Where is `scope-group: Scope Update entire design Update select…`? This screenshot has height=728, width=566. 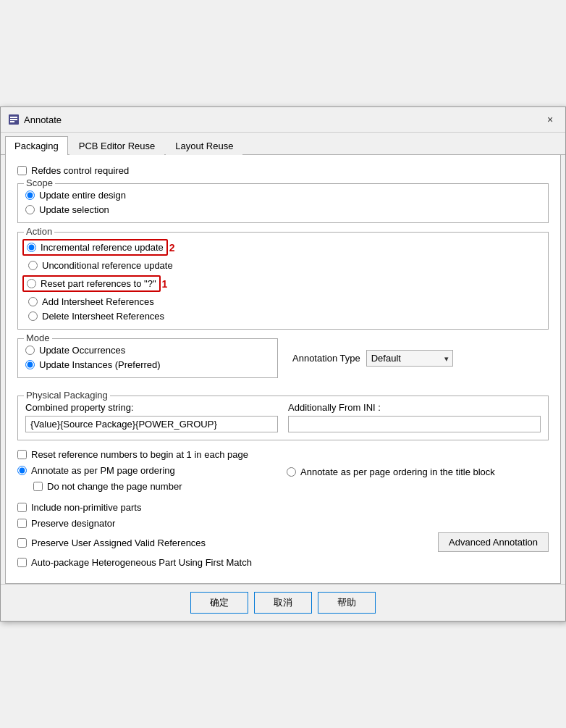
scope-group: Scope Update entire design Update select… is located at coordinates (283, 203).